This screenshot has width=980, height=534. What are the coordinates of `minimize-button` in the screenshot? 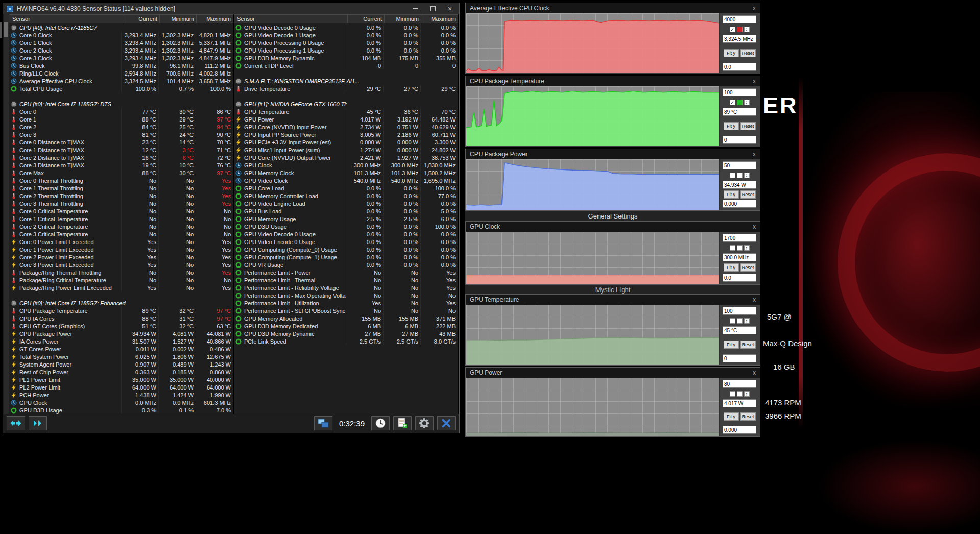 It's located at (415, 9).